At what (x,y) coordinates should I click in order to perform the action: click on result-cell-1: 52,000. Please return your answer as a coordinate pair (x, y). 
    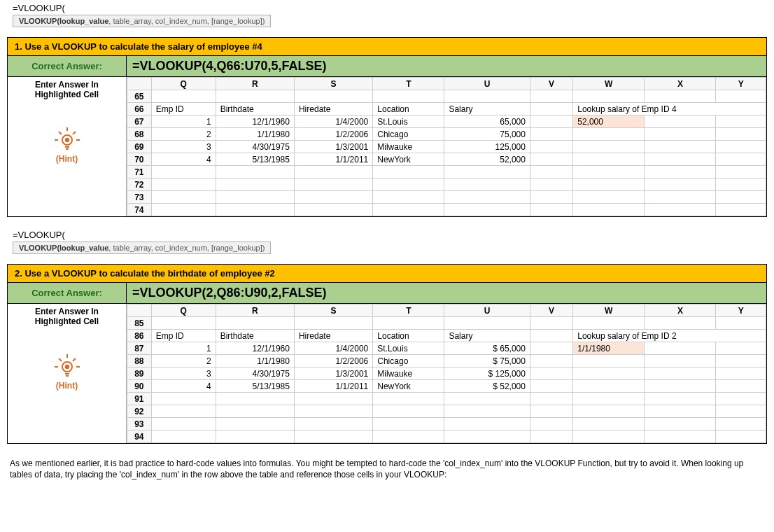
    Looking at the image, I should click on (609, 122).